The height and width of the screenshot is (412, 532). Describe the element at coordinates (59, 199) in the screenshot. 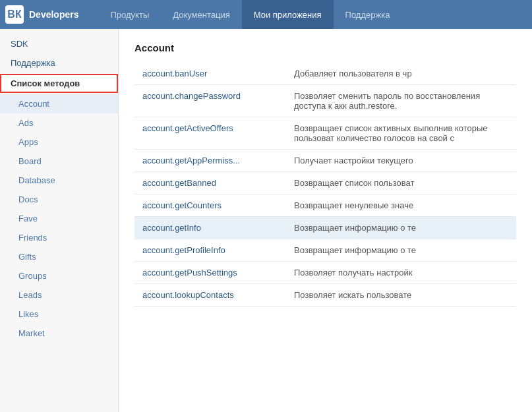

I see `sidebar-item-docs: Docs` at that location.